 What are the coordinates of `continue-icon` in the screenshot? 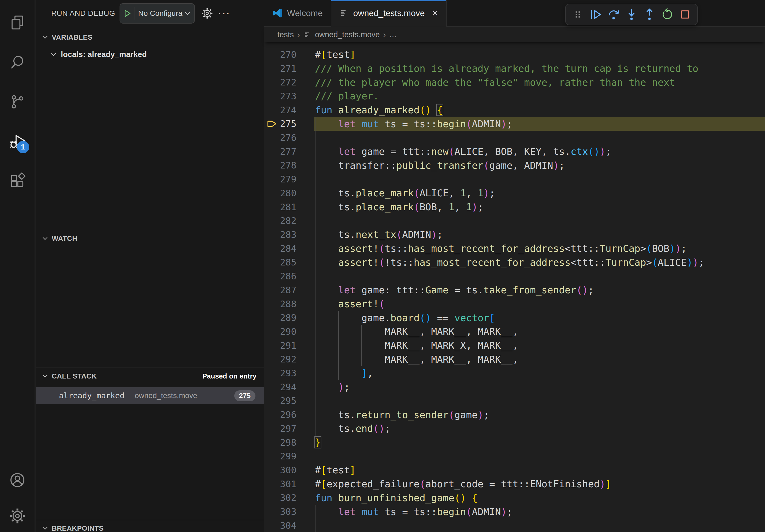 It's located at (596, 15).